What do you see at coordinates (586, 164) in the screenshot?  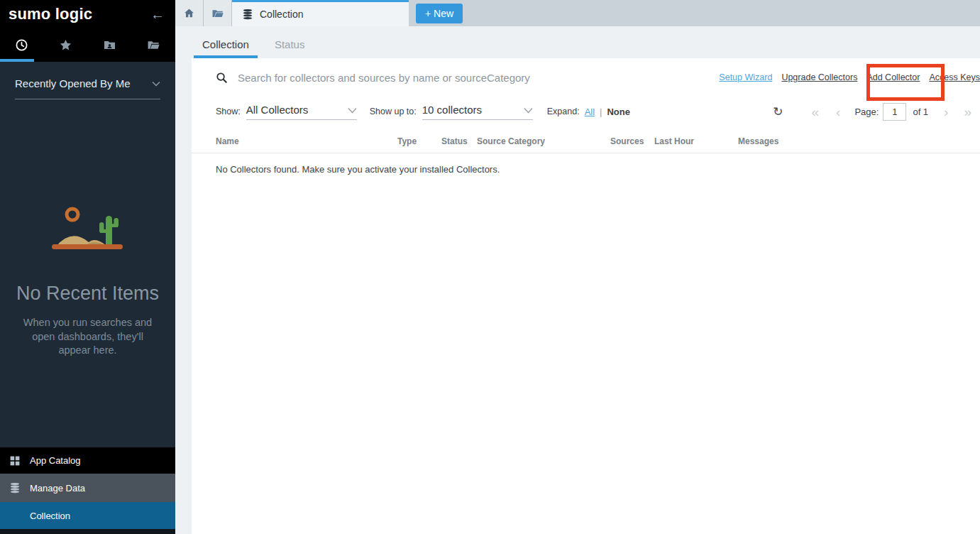 I see `no-collectors-message: No Collectors found. Make sure you activ…` at bounding box center [586, 164].